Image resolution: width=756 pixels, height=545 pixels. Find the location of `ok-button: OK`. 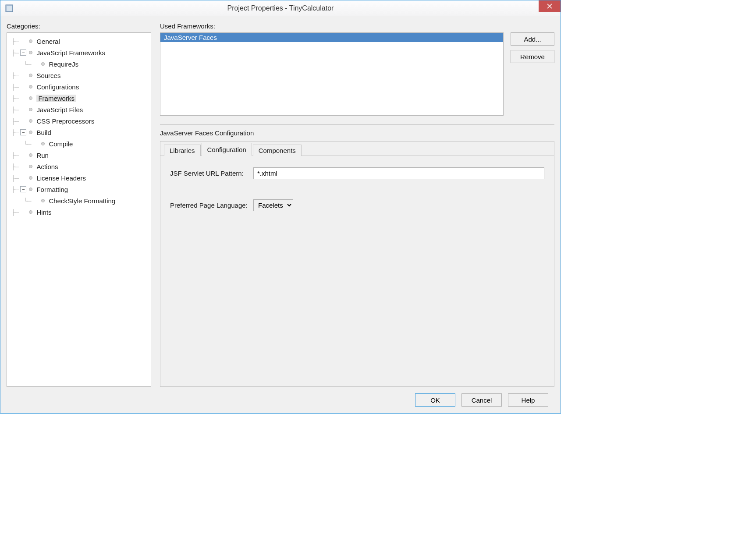

ok-button: OK is located at coordinates (435, 400).